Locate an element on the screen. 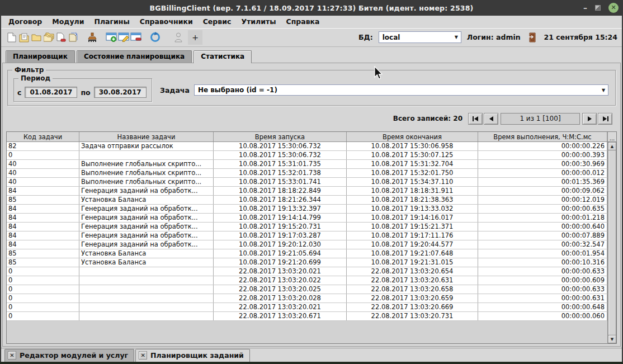 This screenshot has height=364, width=623. period-from-field: 01.08.2017 is located at coordinates (51, 92).